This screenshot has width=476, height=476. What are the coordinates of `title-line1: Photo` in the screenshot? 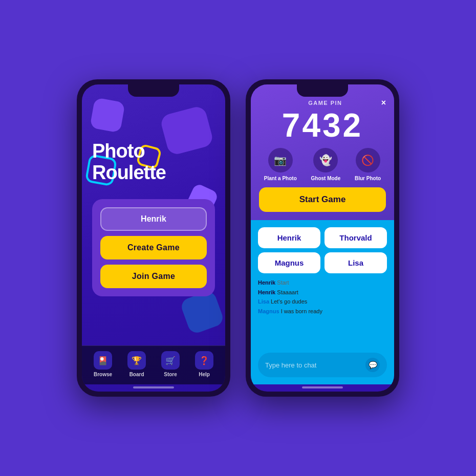 It's located at (119, 151).